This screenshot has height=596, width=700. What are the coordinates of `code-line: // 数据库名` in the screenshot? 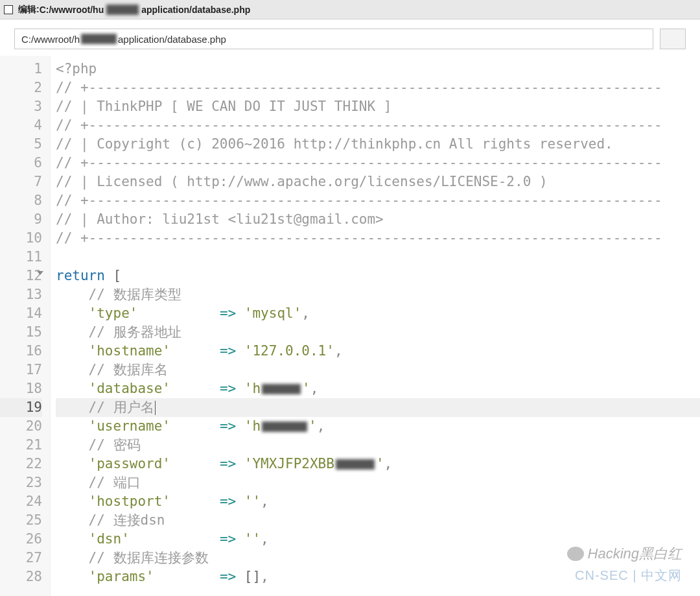 It's located at (378, 370).